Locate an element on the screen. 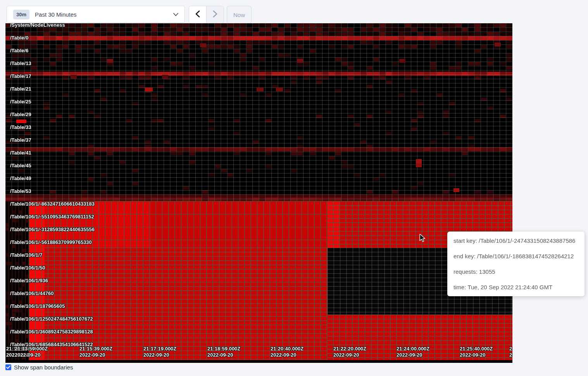 Image resolution: width=588 pixels, height=376 pixels. chevron-right-icon is located at coordinates (215, 15).